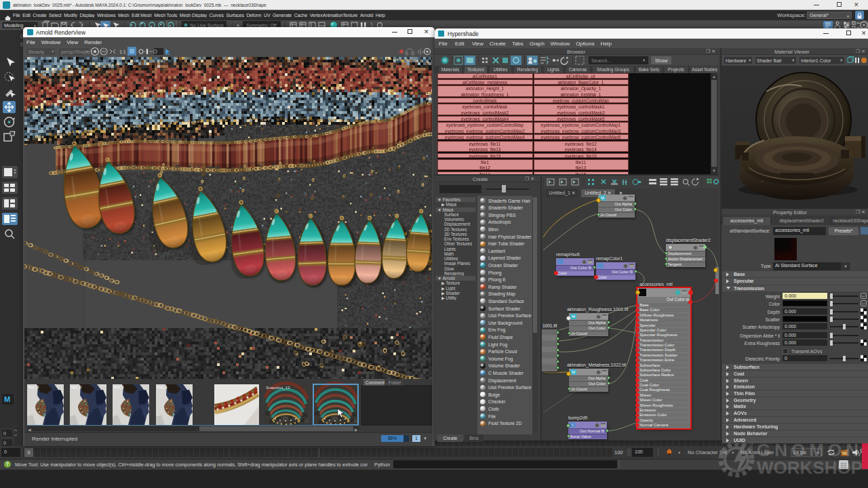 This screenshot has height=488, width=868. Describe the element at coordinates (37, 52) in the screenshot. I see `svg-text: Beauty` at that location.